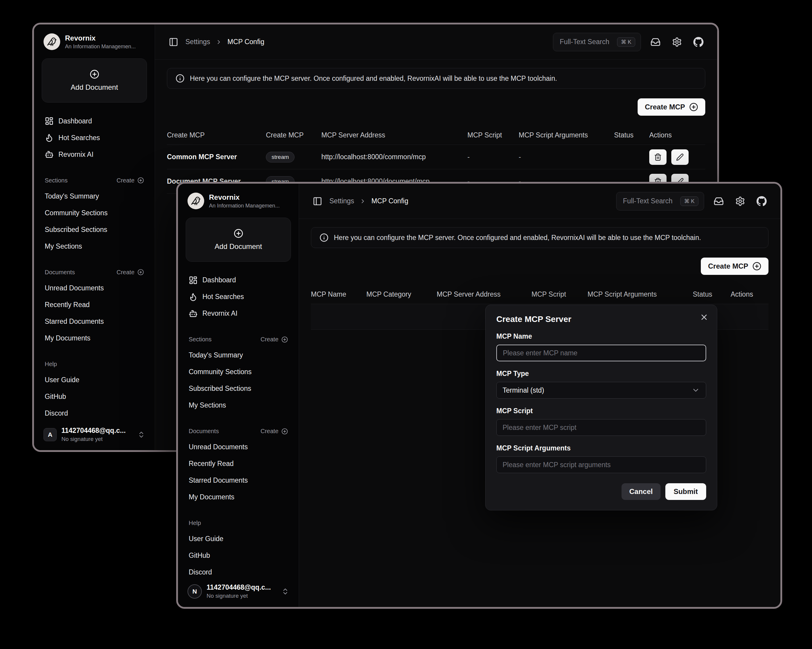 The height and width of the screenshot is (649, 812). What do you see at coordinates (56, 180) in the screenshot?
I see `group-label: Sections` at bounding box center [56, 180].